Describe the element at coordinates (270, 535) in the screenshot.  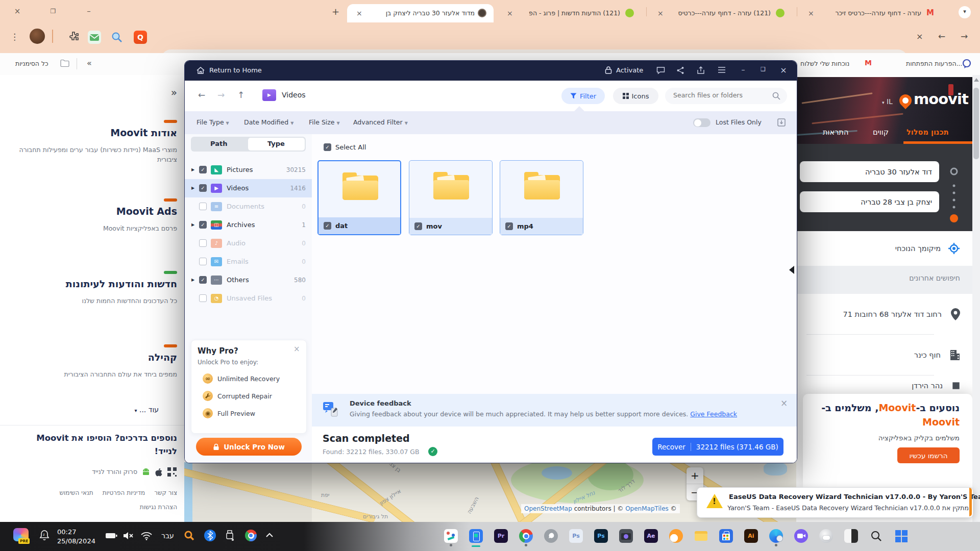
I see `tray-overflow-caret-icon` at that location.